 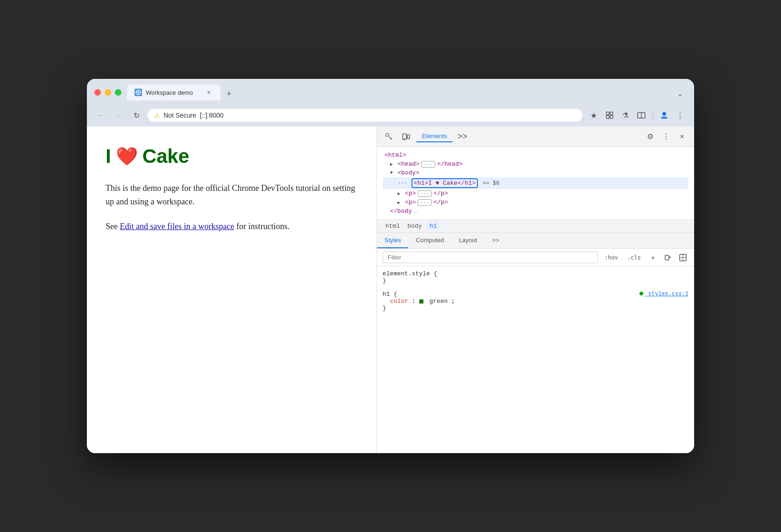 I want to click on bookmark-icon: ★, so click(x=594, y=115).